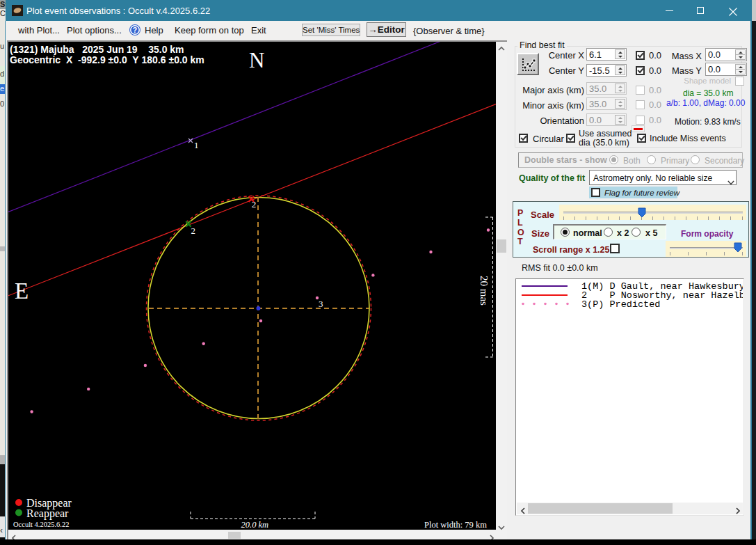  Describe the element at coordinates (456, 525) in the screenshot. I see `svg-text: Plot width: 79 km` at that location.